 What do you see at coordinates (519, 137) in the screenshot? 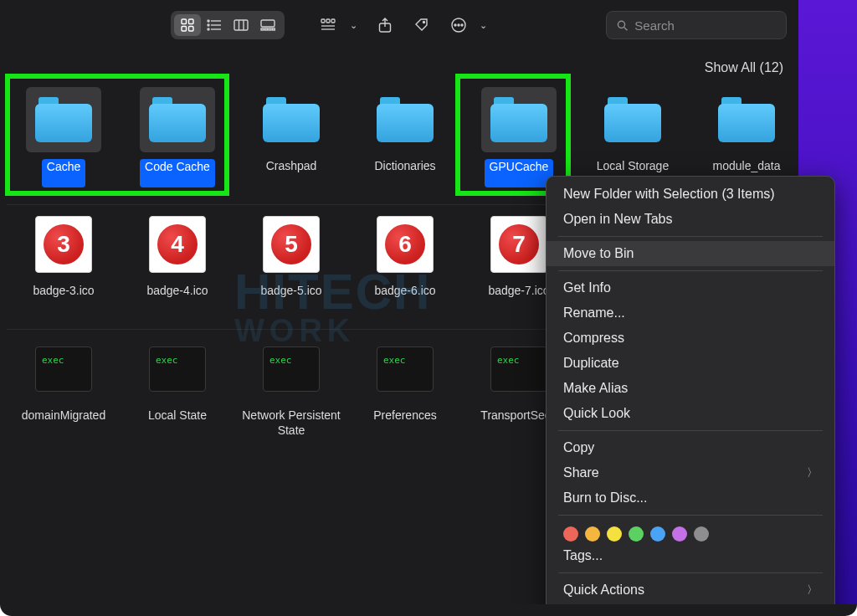
I see `folder-item: GPUCache` at bounding box center [519, 137].